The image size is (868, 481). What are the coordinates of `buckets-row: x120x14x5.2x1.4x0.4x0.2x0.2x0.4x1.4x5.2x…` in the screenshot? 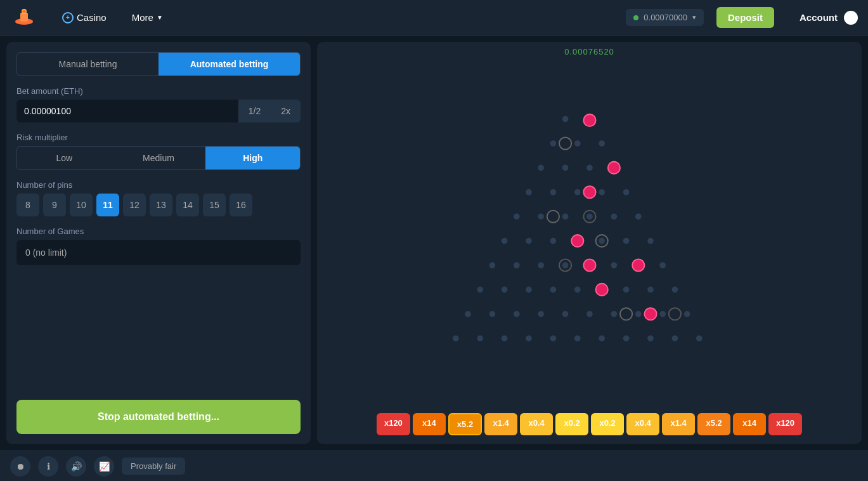 It's located at (590, 424).